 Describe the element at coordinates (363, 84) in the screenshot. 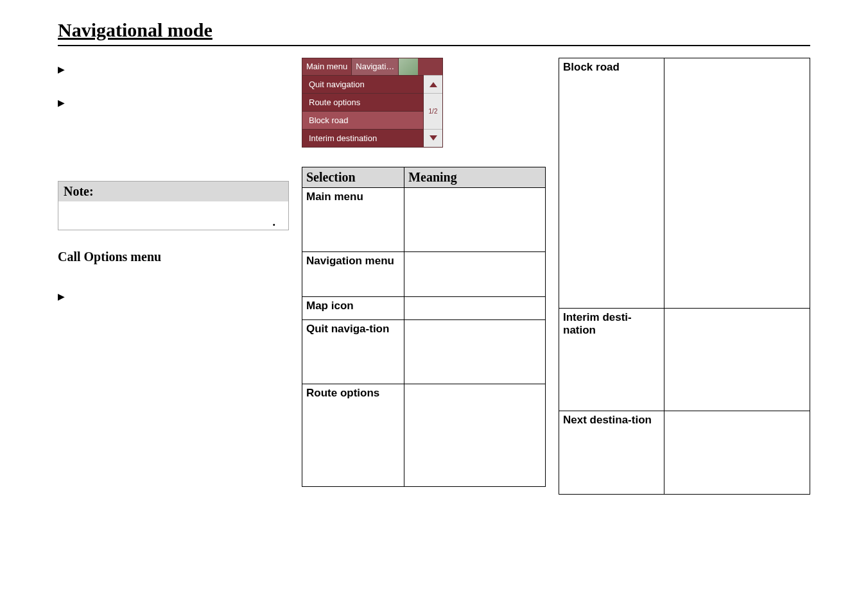

I see `device-item-quit: Quit navigation` at that location.